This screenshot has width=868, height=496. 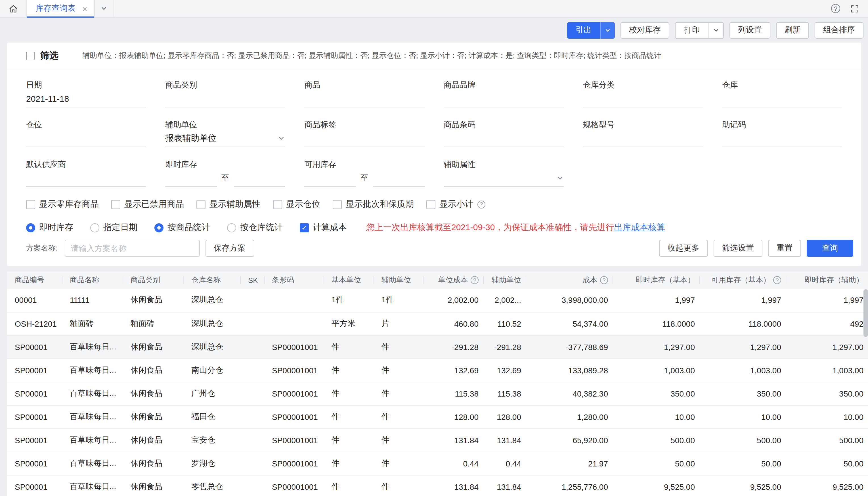 I want to click on print-dropdown, so click(x=716, y=30).